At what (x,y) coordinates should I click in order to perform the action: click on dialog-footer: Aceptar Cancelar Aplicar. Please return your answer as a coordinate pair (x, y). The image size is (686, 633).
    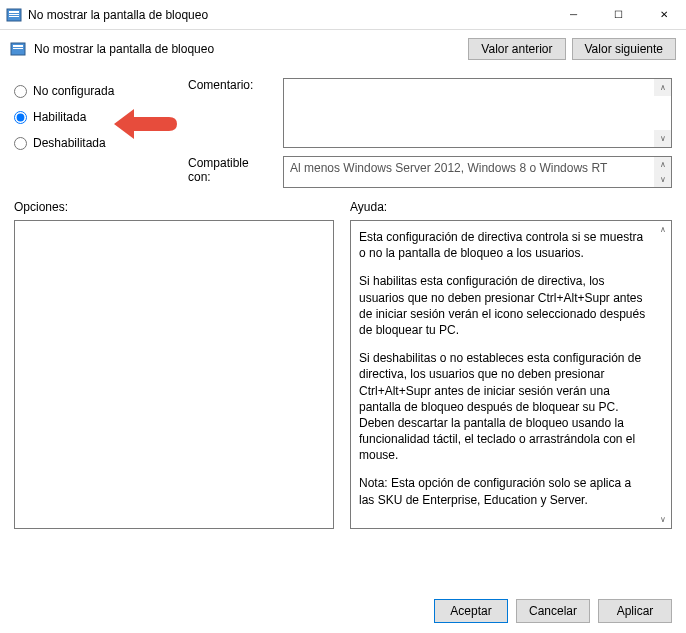
    Looking at the image, I should click on (553, 611).